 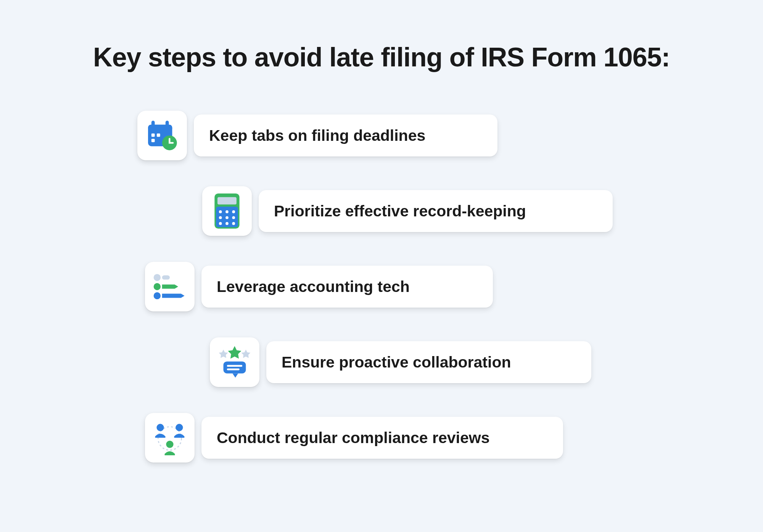 What do you see at coordinates (170, 438) in the screenshot?
I see `team-review-icon` at bounding box center [170, 438].